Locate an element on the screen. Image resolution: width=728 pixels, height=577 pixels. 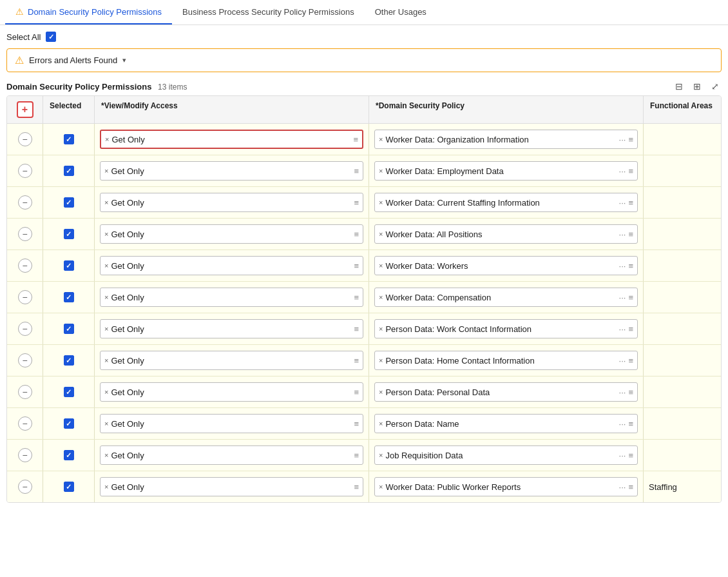
filter-btn: ⊟ is located at coordinates (679, 86).